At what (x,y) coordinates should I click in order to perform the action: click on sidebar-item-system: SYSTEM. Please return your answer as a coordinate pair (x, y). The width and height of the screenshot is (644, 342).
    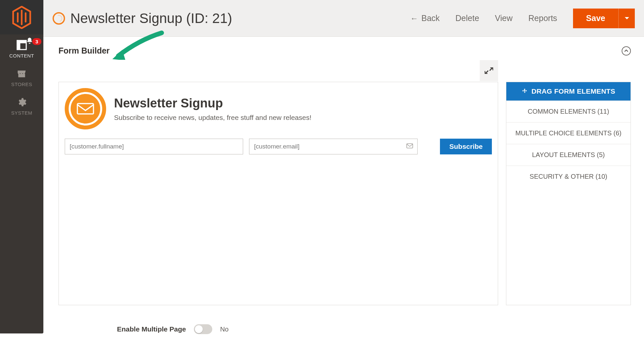
    Looking at the image, I should click on (22, 106).